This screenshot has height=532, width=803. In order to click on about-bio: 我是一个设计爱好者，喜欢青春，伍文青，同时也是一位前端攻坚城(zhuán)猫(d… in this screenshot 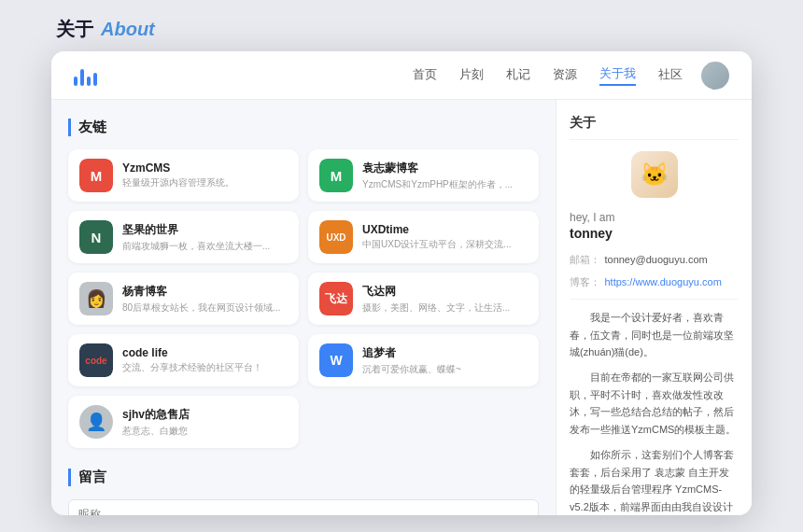, I will do `click(654, 413)`.